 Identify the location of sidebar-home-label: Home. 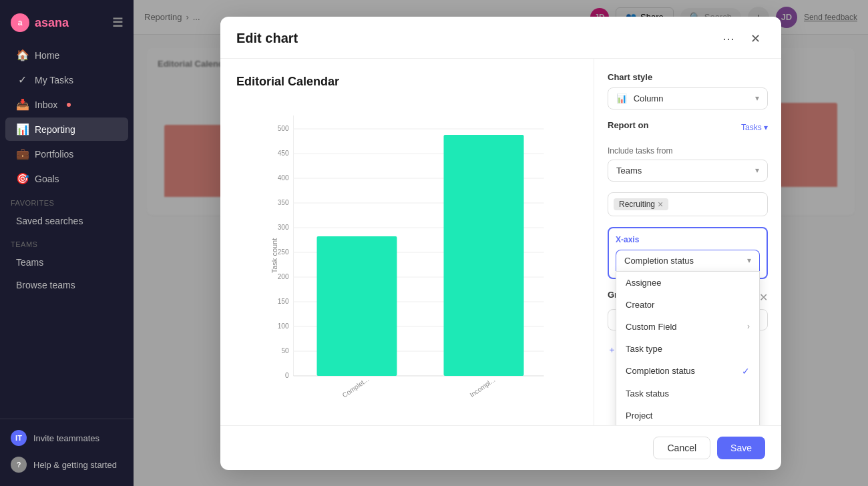
(47, 55).